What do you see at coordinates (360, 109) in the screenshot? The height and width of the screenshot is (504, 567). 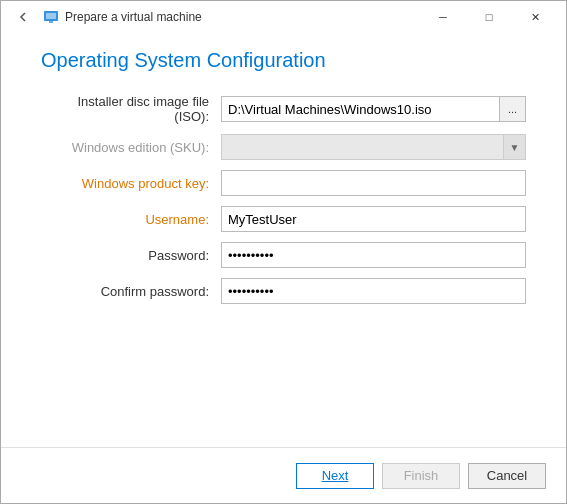 I see `iso-input` at bounding box center [360, 109].